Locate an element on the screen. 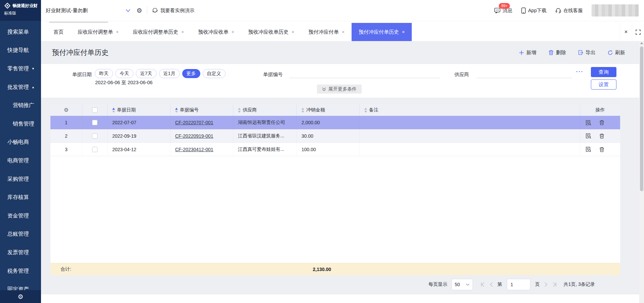 The image size is (644, 303). fullscreen-button is located at coordinates (638, 32).